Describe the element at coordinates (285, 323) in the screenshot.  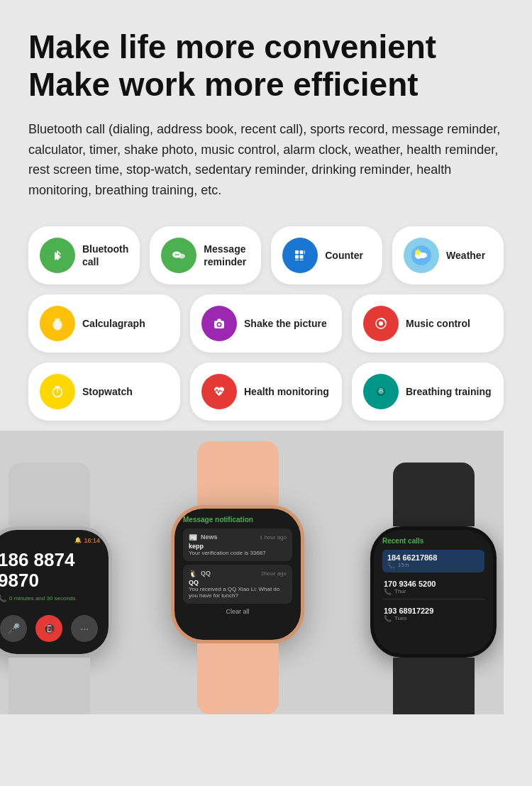
I see `shake-picture-label: Shake the picture` at that location.